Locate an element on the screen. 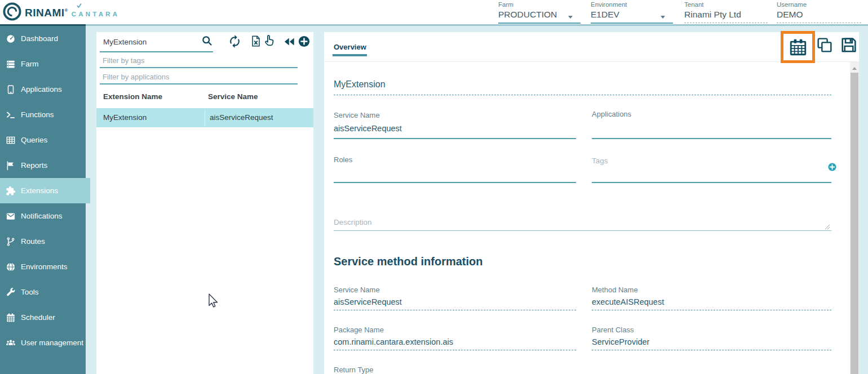 The width and height of the screenshot is (868, 374). row-service-name: aisServiceRequest is located at coordinates (241, 117).